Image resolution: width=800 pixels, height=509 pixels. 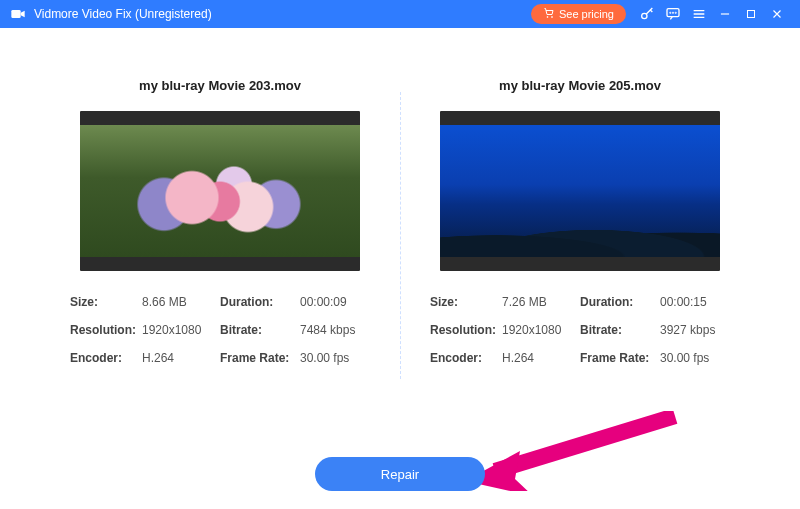 What do you see at coordinates (578, 14) in the screenshot?
I see `see-pricing-button: See pricing` at bounding box center [578, 14].